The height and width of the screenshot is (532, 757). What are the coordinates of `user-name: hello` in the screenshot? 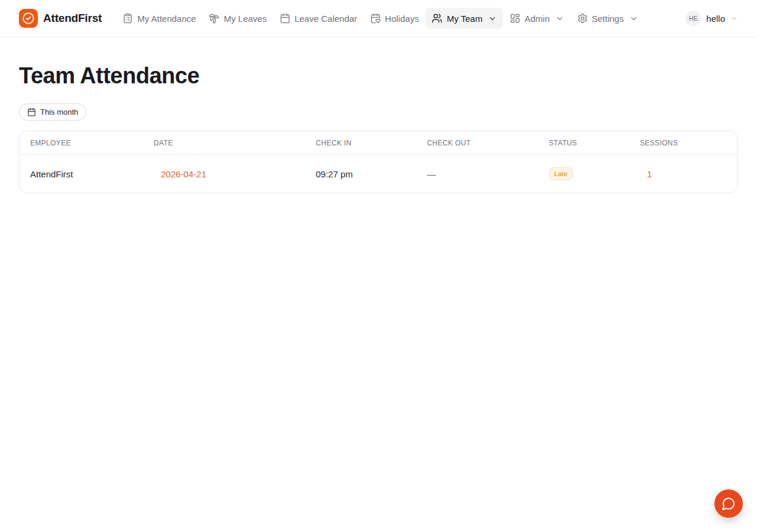 It's located at (716, 19).